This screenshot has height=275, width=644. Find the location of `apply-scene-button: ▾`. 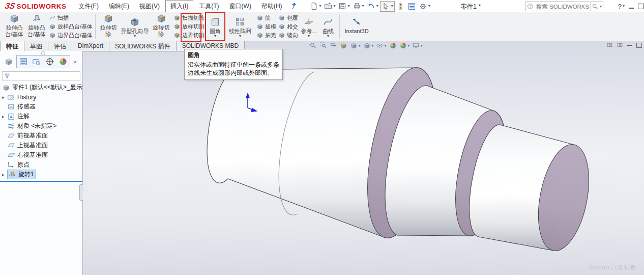

apply-scene-button: ▾ is located at coordinates (405, 46).